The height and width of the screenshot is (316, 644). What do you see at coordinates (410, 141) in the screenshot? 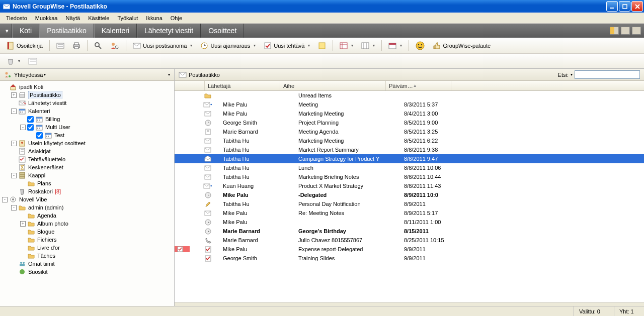
I see `message-row: Tabitha HuMarketing Meeting8/5/2011 6:22` at bounding box center [410, 141].